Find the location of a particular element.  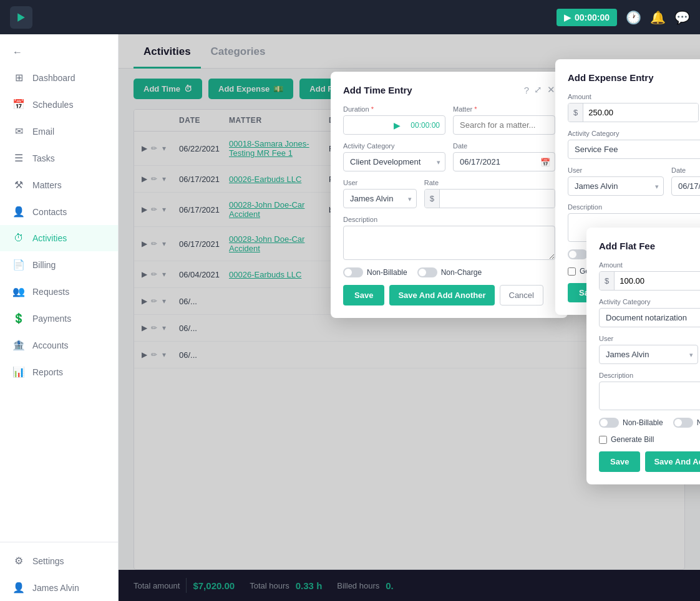

activity-category-select: Document notarization is located at coordinates (649, 318).